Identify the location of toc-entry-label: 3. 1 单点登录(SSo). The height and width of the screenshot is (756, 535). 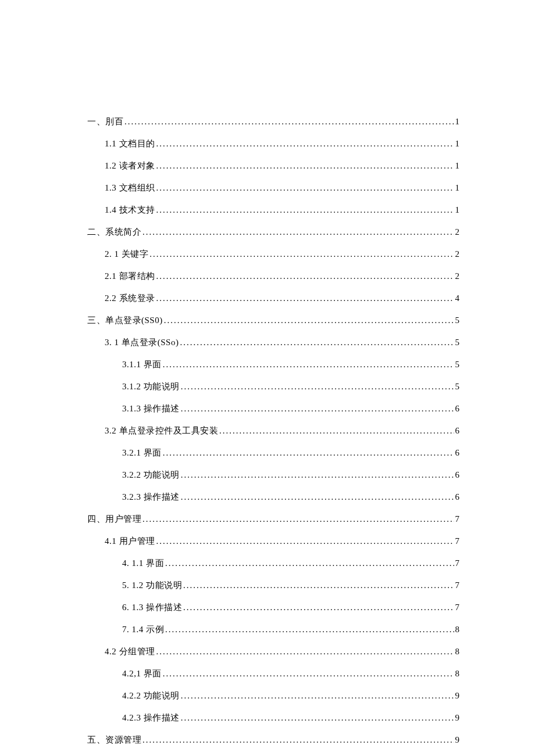
(142, 342).